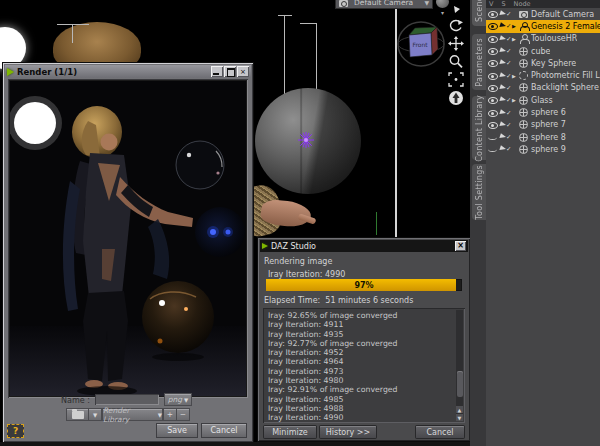 This screenshot has width=600, height=446. Describe the element at coordinates (456, 98) in the screenshot. I see `aim-tool-icon` at that location.